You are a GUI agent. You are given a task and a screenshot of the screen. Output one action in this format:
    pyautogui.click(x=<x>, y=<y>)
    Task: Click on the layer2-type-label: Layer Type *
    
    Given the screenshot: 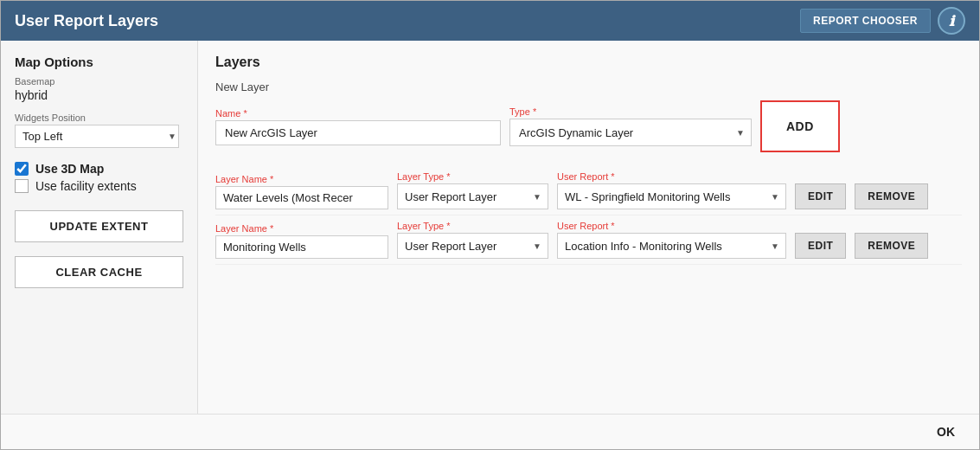 What is the action you would take?
    pyautogui.click(x=472, y=226)
    